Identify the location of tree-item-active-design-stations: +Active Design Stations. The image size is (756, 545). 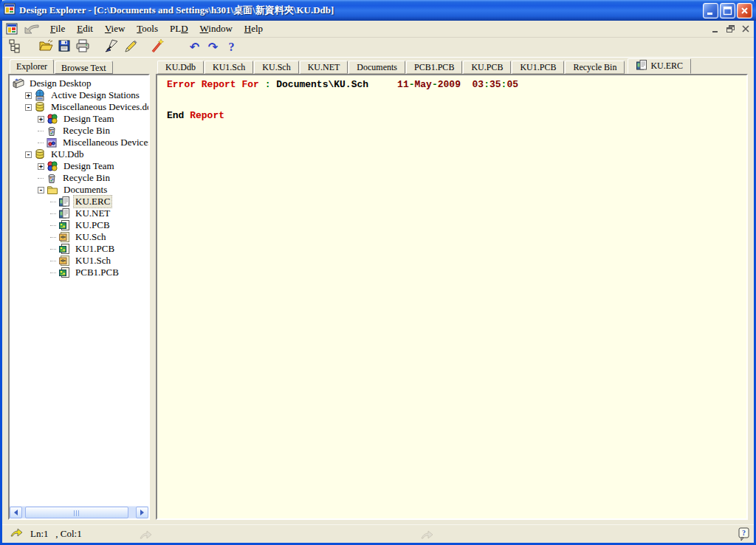
(79, 95).